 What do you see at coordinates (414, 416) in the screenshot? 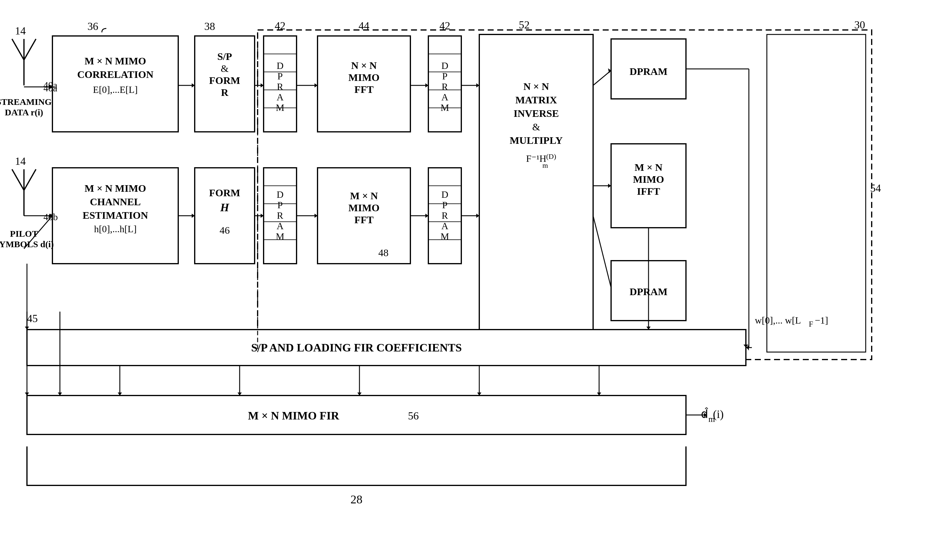
I see `svg-text: 56` at bounding box center [414, 416].